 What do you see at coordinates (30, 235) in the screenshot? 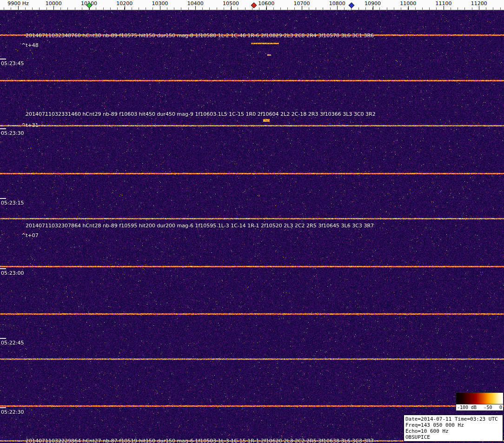
I see `event-time-offset: ^t+07` at bounding box center [30, 235].